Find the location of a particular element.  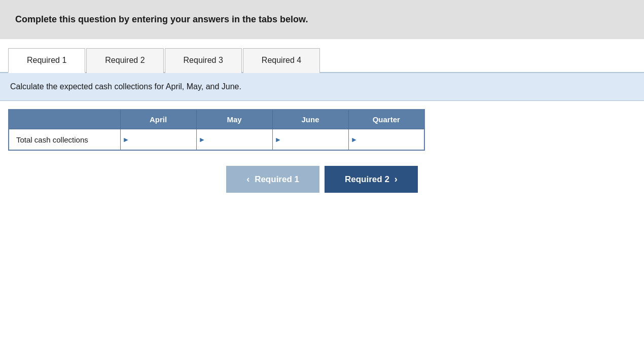

nav-buttons: ‹ Required 1 Required 2 › is located at coordinates (322, 180).